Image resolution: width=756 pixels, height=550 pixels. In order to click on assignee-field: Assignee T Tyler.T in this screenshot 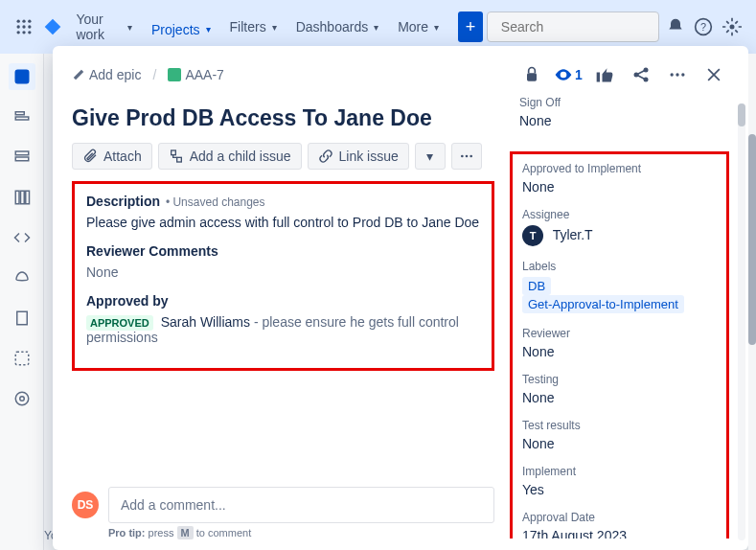, I will do `click(619, 227)`.